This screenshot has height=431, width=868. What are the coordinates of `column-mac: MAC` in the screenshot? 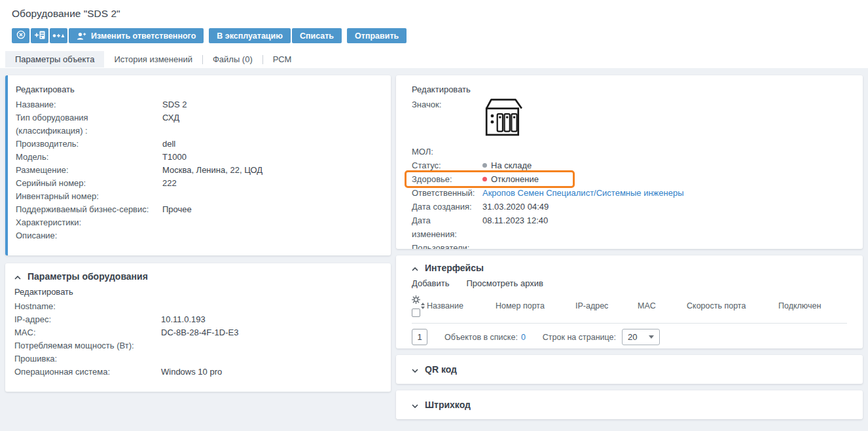 It's located at (662, 306).